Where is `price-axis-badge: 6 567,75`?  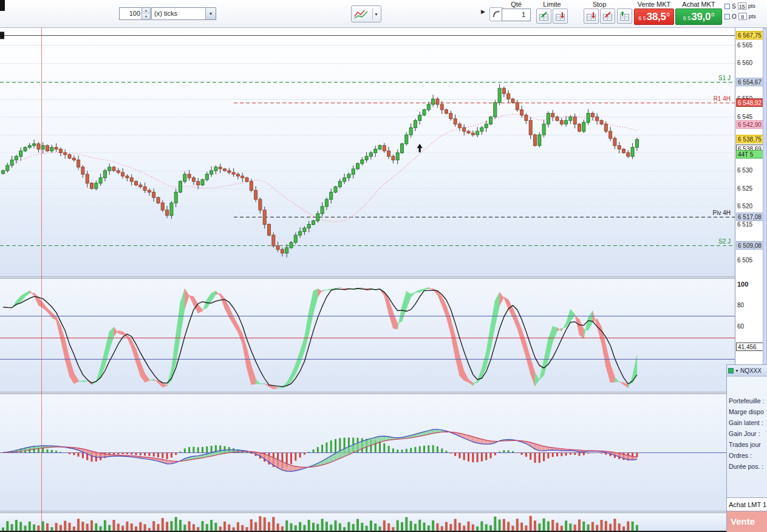 price-axis-badge: 6 567,75 is located at coordinates (751, 35).